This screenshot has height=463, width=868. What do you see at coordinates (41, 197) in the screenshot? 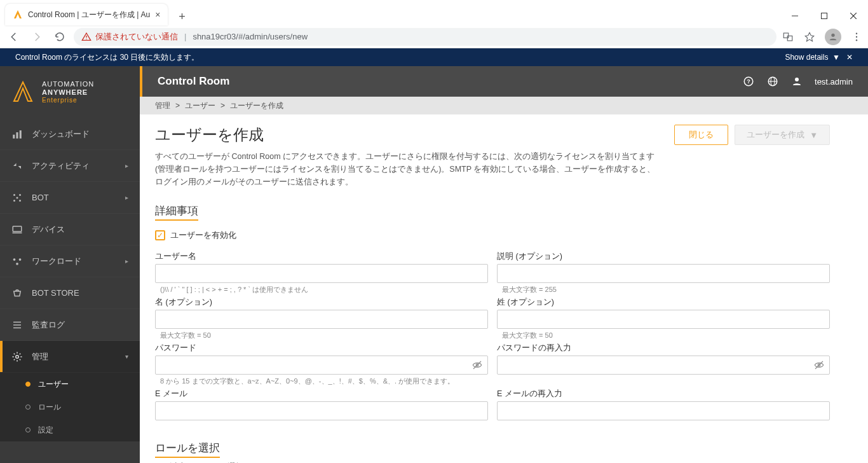
I see `sidebar-label: BOT` at bounding box center [41, 197].